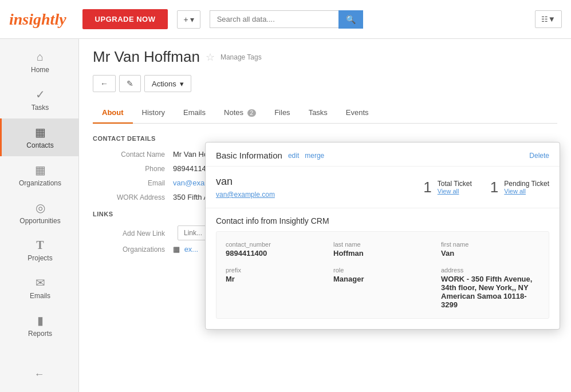  What do you see at coordinates (40, 57) in the screenshot?
I see `home-icon: ⌂` at bounding box center [40, 57].